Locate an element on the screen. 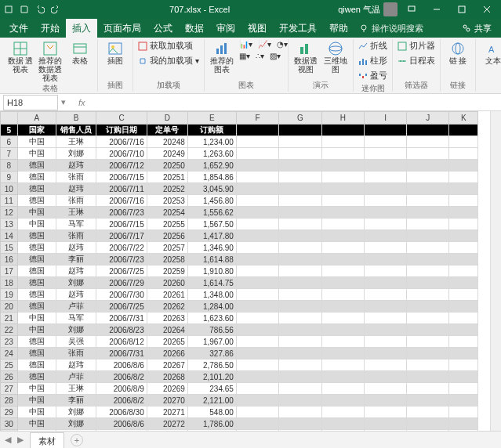 Image resolution: width=501 pixels, height=448 pixels. table-row: 22中国刘娜2006/8/2320264786.56 is located at coordinates (240, 331).